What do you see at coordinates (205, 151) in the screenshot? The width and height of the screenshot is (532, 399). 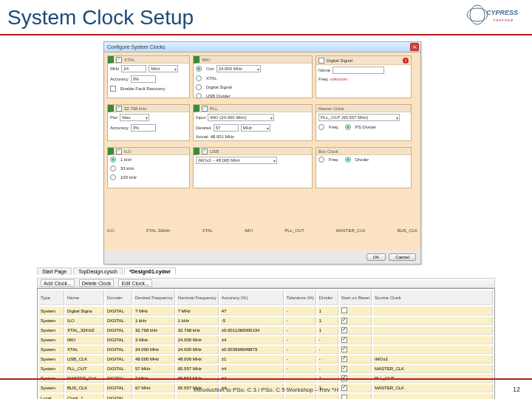 I see `usb-enable-check` at bounding box center [205, 151].